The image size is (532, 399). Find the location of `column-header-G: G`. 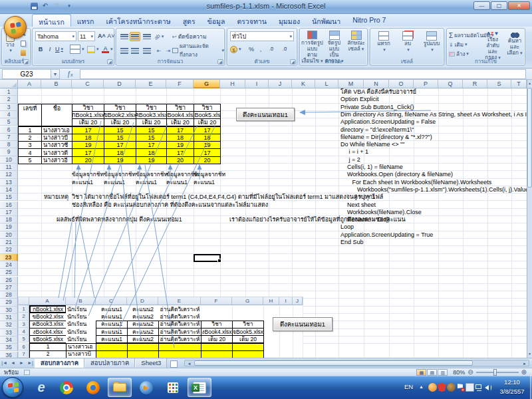

column-header-G: G is located at coordinates (207, 84).